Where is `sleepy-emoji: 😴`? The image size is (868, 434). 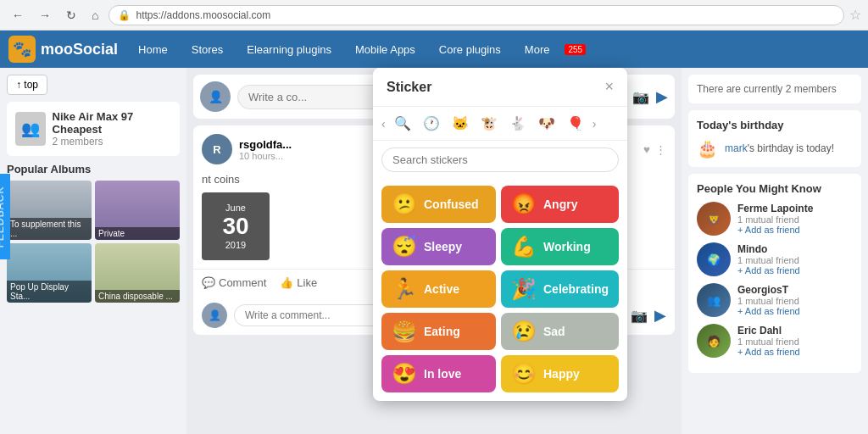 sleepy-emoji: 😴 is located at coordinates (404, 247).